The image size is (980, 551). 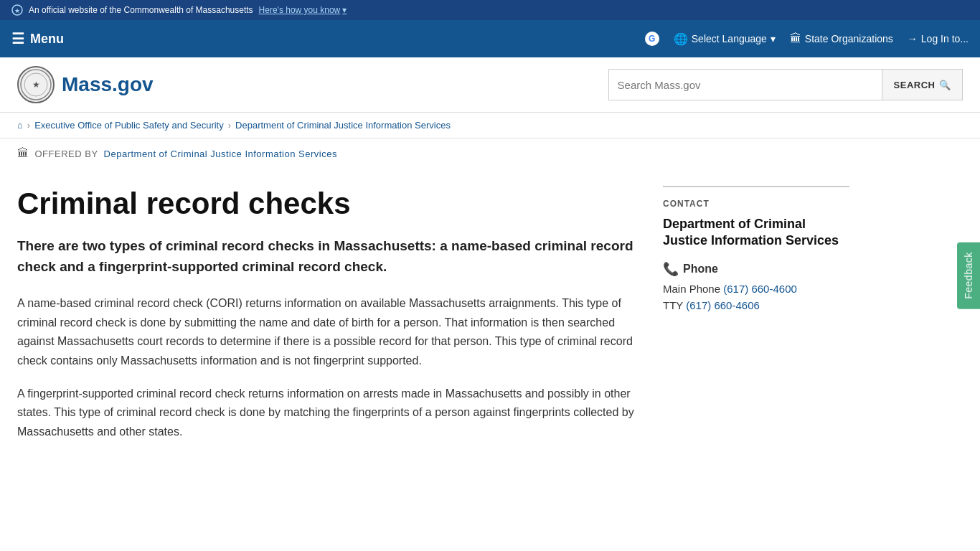 I want to click on body-text-1: A name-based criminal record check (CORI…, so click(x=326, y=332).